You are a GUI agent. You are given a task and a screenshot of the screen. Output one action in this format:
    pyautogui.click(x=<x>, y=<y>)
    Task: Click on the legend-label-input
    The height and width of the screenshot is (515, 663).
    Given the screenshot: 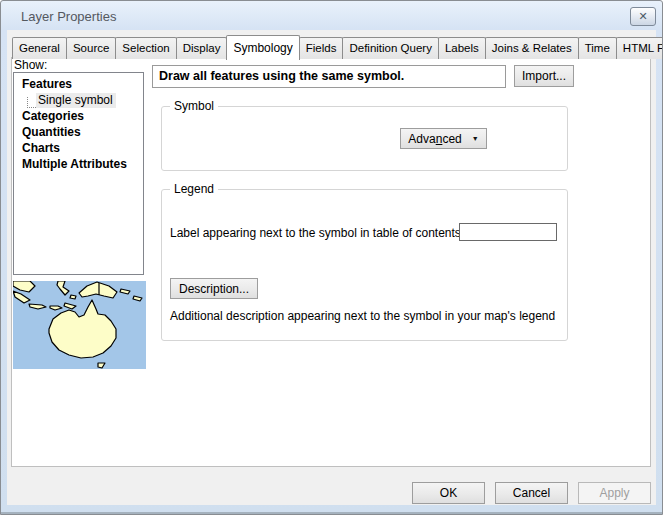 What is the action you would take?
    pyautogui.click(x=508, y=232)
    